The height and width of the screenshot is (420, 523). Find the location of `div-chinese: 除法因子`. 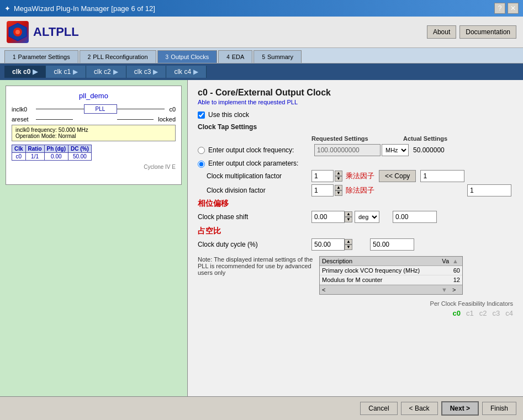

div-chinese: 除法因子 is located at coordinates (360, 190).